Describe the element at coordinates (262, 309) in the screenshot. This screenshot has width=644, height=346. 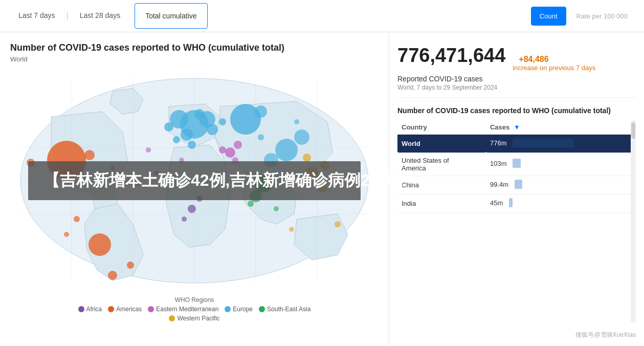
I see `sea-dot` at that location.